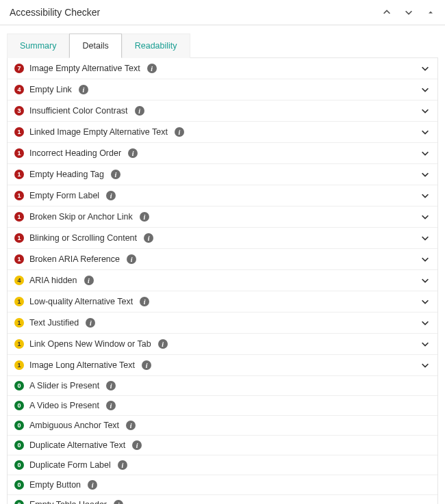  Describe the element at coordinates (222, 386) in the screenshot. I see `issue-row: 0A Slider is Presenti` at that location.